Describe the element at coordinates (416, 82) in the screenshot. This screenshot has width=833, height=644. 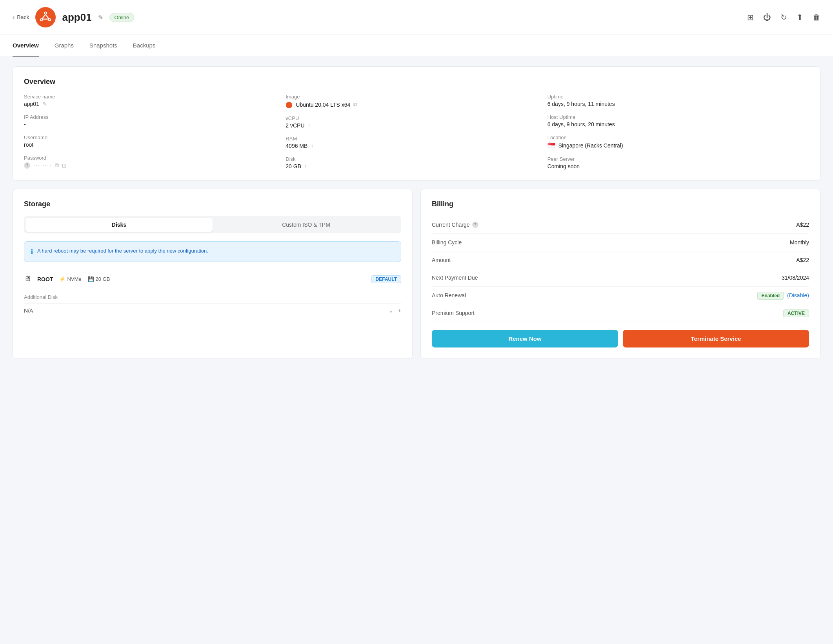
I see `overview-title: Overview` at that location.